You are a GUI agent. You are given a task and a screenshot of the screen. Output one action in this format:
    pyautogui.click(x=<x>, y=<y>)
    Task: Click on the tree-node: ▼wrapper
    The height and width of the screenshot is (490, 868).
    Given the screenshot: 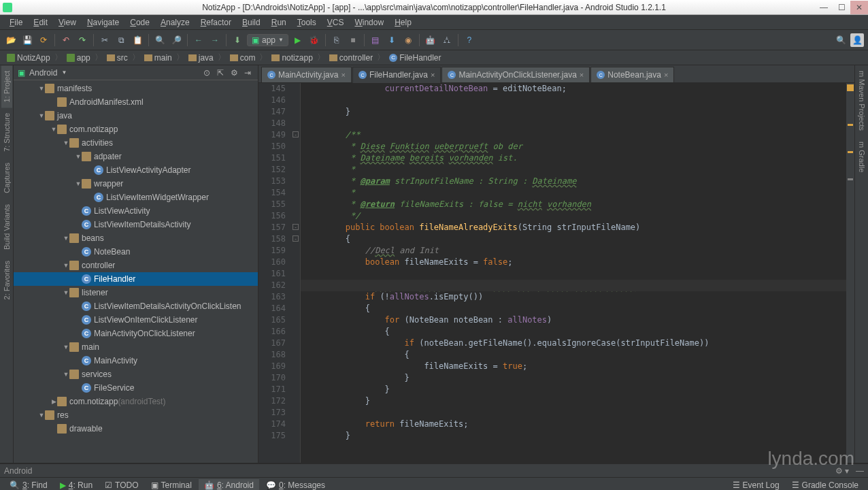 What is the action you would take?
    pyautogui.click(x=136, y=184)
    